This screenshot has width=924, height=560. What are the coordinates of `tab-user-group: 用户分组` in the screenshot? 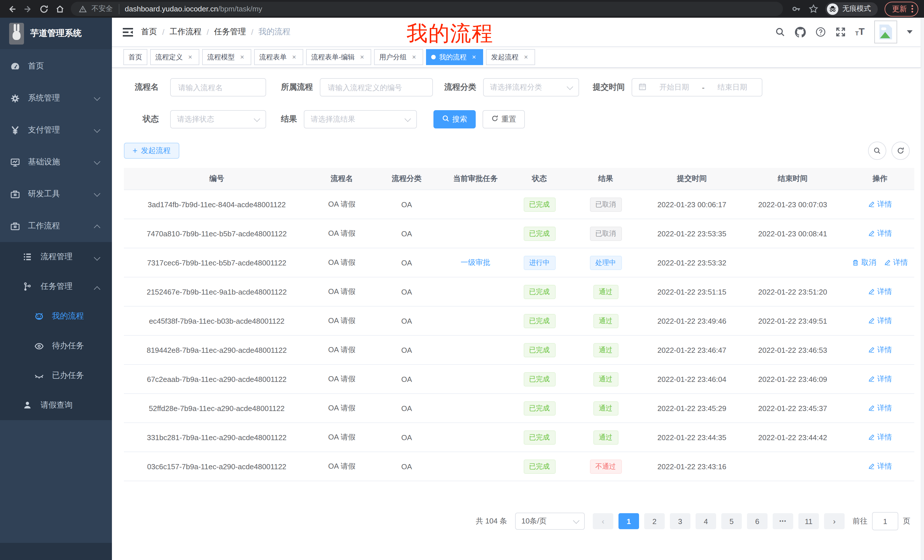 It's located at (398, 57).